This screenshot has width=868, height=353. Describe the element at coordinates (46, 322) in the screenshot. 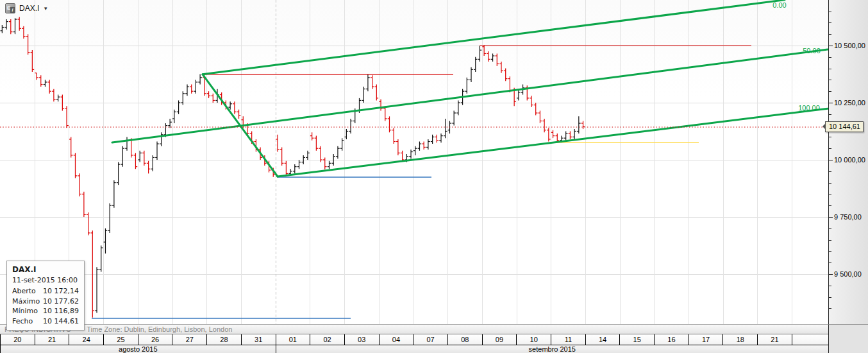

I see `tooltip-close-row: Fecho10 144,61` at that location.